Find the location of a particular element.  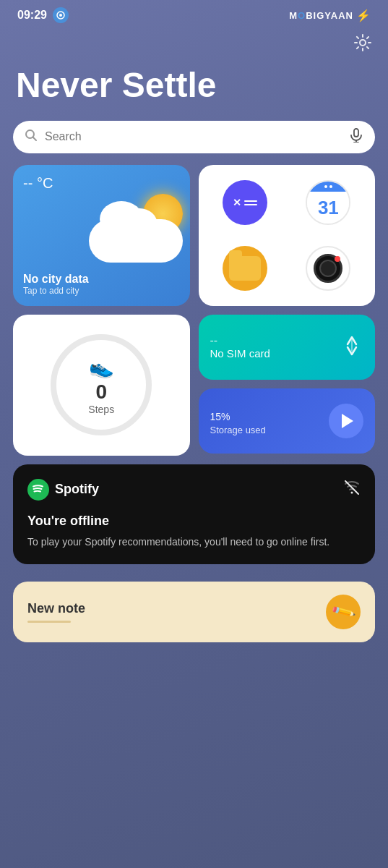

apps-widget: ✕ 31 is located at coordinates (288, 236).